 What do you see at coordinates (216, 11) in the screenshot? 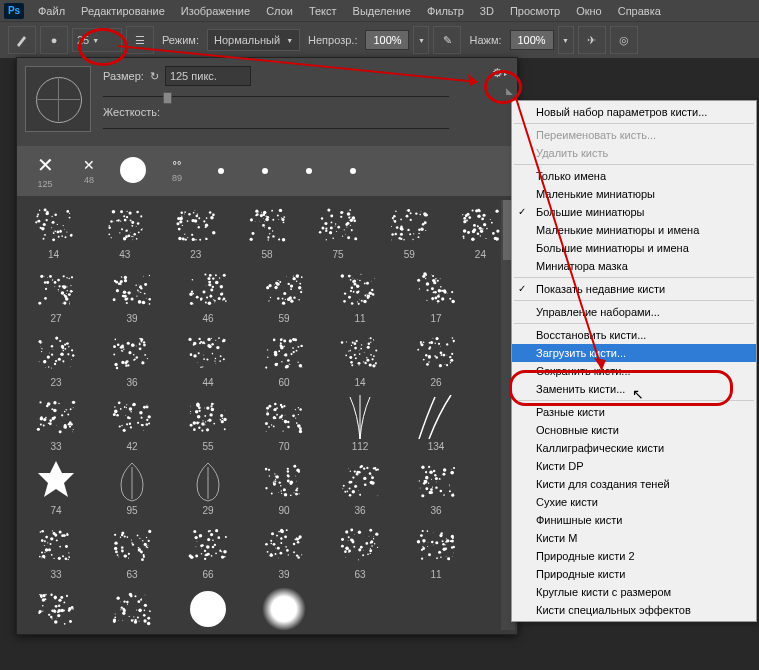
I see `menu-image: Изображение` at bounding box center [216, 11].